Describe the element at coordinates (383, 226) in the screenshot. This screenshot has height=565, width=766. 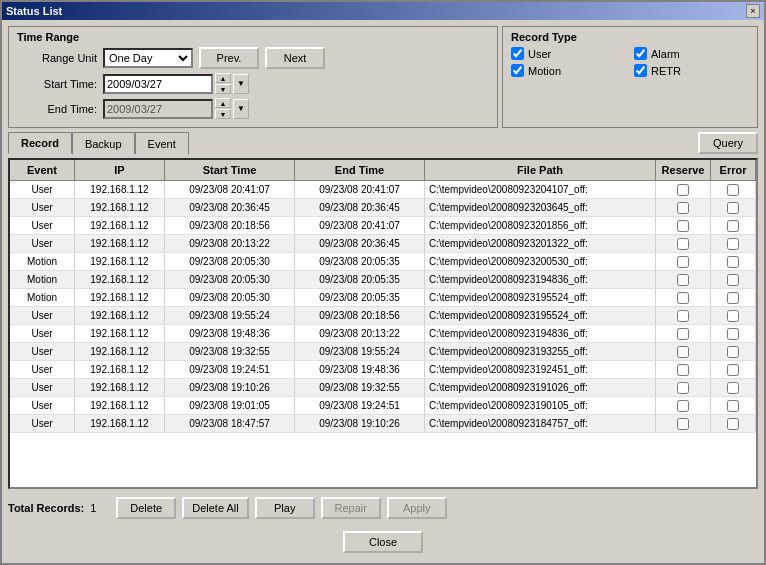
I see `table-row: User 192.168.1.12 09/23/08 20:18:56 09/2…` at that location.